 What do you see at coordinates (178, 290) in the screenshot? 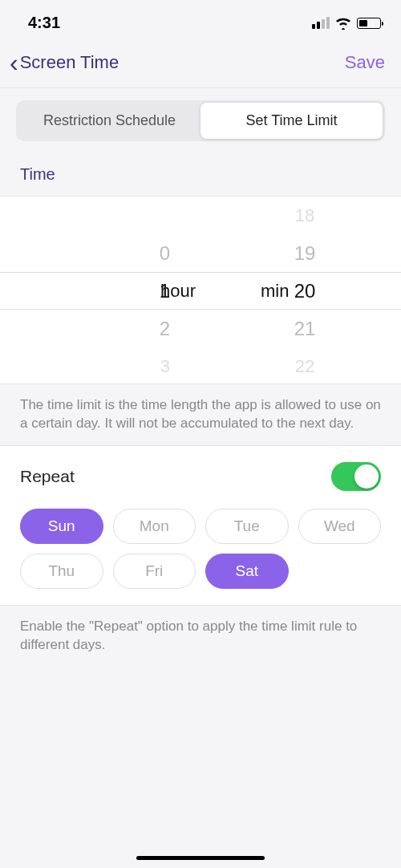
I see `hour-unit-label: hour` at bounding box center [178, 290].